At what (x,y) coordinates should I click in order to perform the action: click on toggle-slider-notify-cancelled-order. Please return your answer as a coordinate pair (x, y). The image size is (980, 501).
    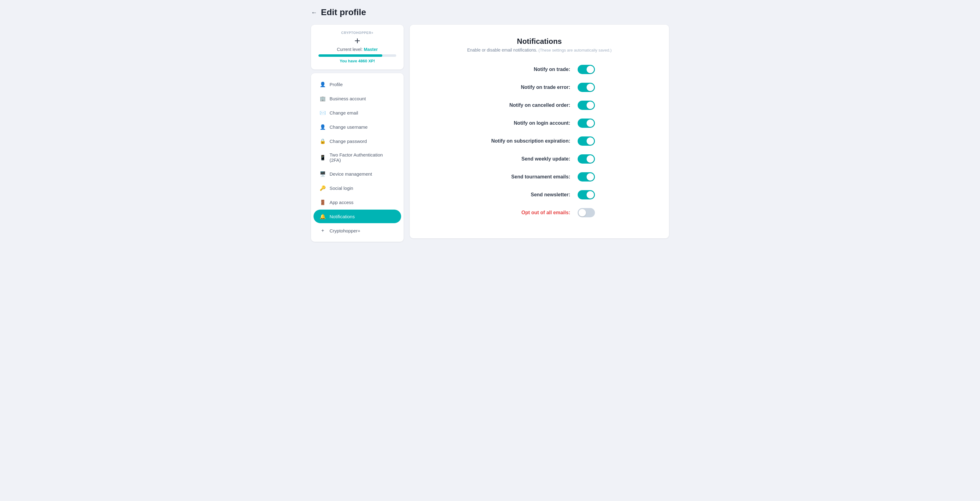
    Looking at the image, I should click on (586, 105).